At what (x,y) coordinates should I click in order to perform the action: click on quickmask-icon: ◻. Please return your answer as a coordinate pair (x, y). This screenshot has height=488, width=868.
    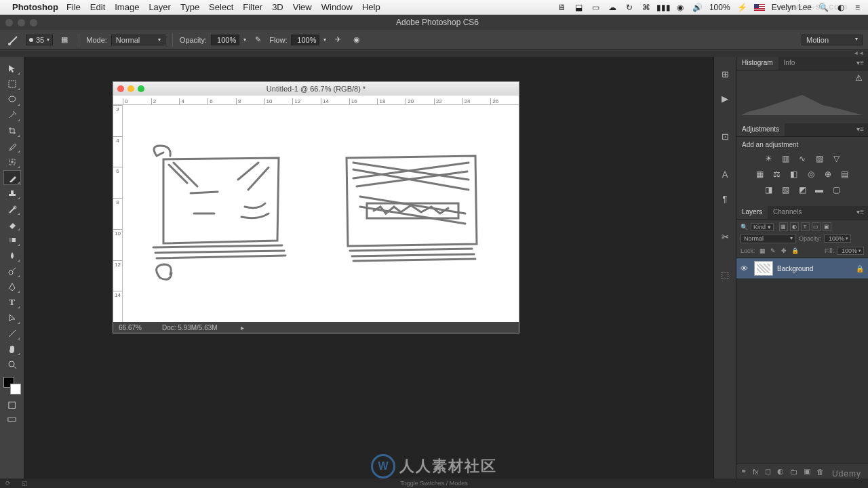
    Looking at the image, I should click on (12, 404).